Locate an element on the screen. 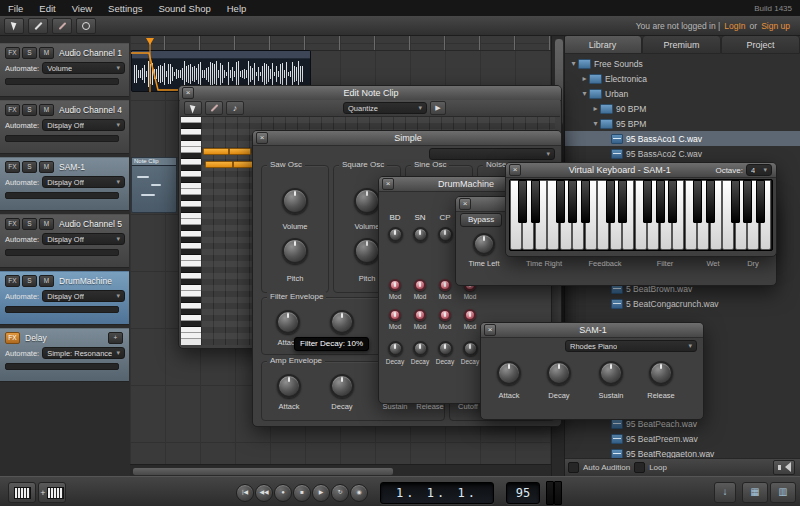 This screenshot has height=506, width=800. signup-link: Sign up is located at coordinates (776, 26).